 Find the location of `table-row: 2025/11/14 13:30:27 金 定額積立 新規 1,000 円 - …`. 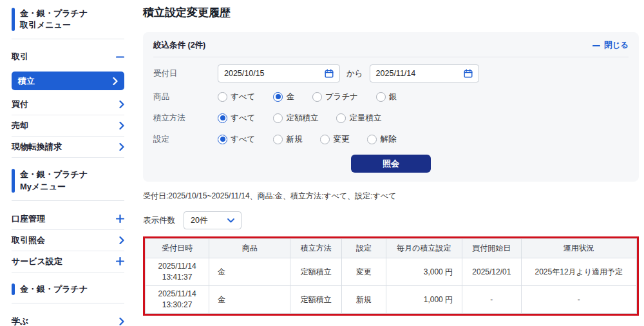

table-row: 2025/11/14 13:30:27 金 定額積立 新規 1,000 円 - … is located at coordinates (392, 300).